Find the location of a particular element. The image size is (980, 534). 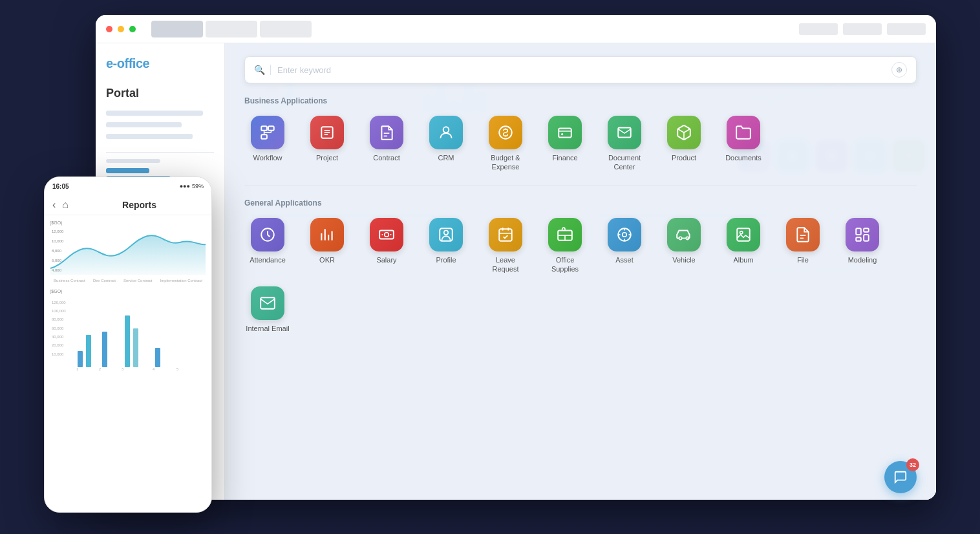

app-item-modeling: Modeling is located at coordinates (862, 246).